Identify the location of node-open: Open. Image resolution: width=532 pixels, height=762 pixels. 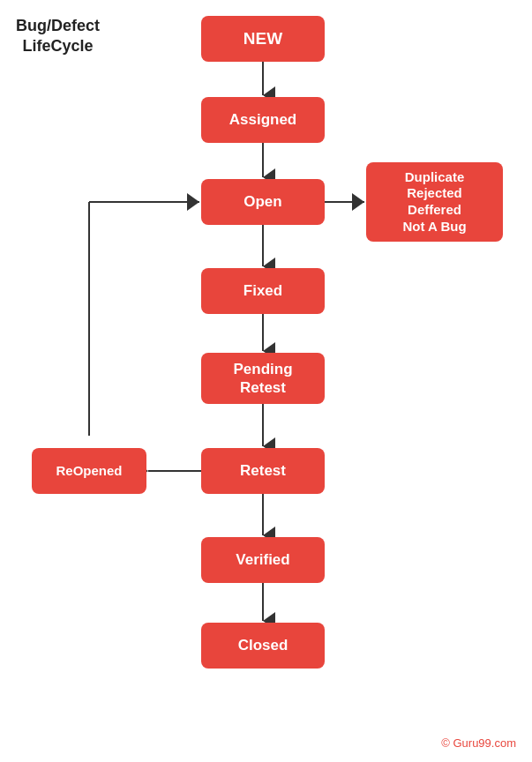
(263, 202).